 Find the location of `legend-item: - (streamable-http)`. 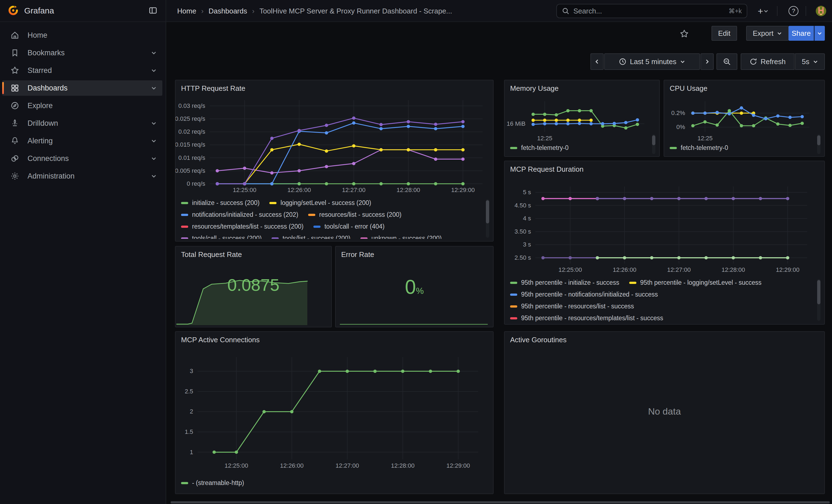

legend-item: - (streamable-http) is located at coordinates (213, 483).